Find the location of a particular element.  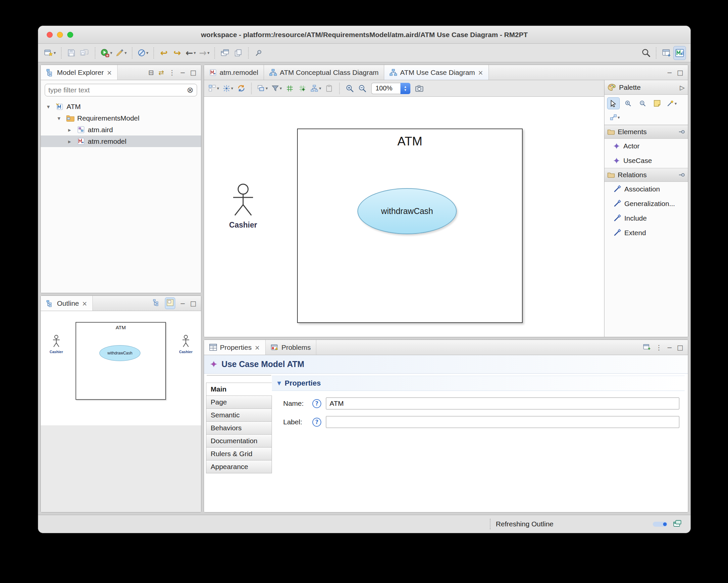

save-all-button is located at coordinates (85, 53).